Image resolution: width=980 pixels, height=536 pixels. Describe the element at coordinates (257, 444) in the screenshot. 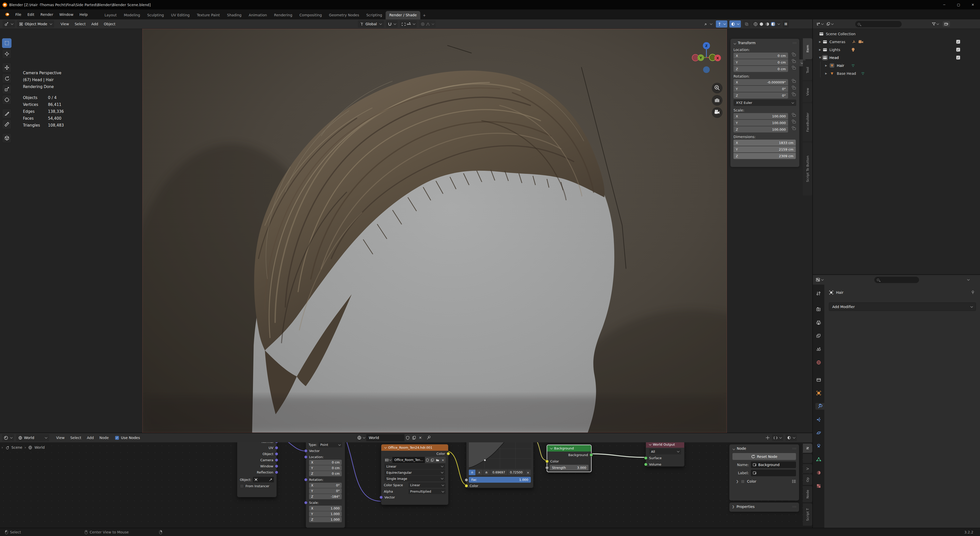

I see `output-normal: Normal` at that location.